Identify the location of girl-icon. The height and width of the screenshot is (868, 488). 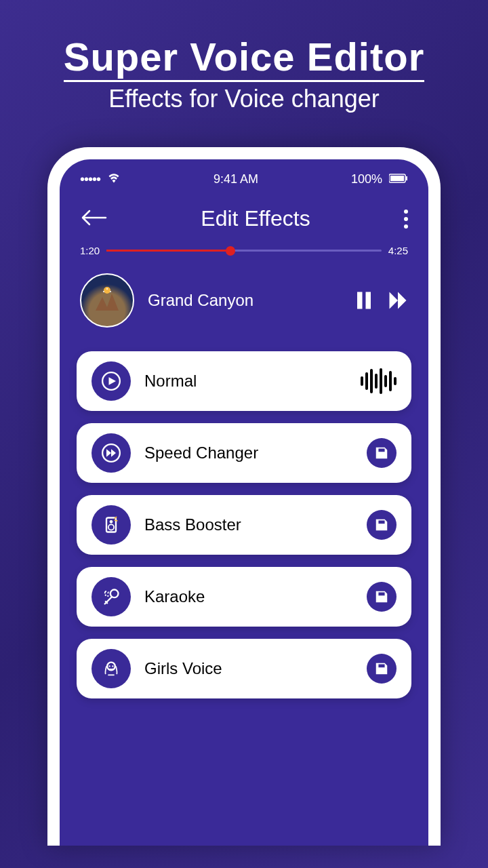
(111, 669).